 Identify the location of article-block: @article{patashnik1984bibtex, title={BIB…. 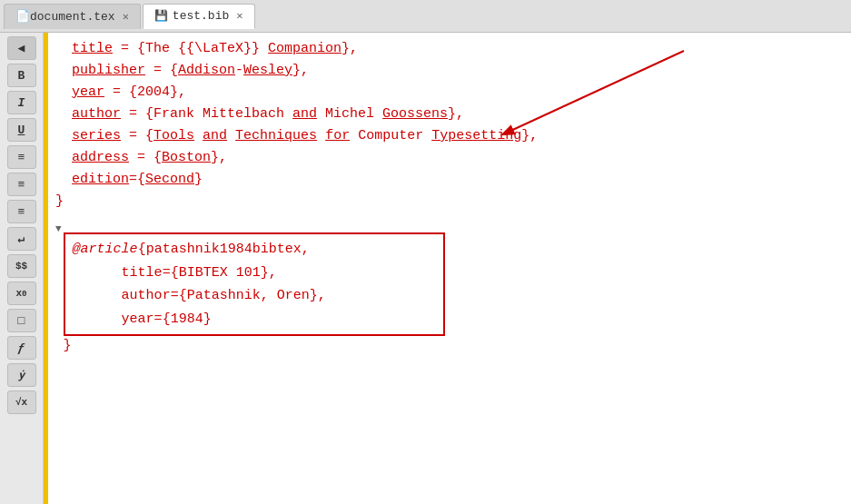
(254, 284).